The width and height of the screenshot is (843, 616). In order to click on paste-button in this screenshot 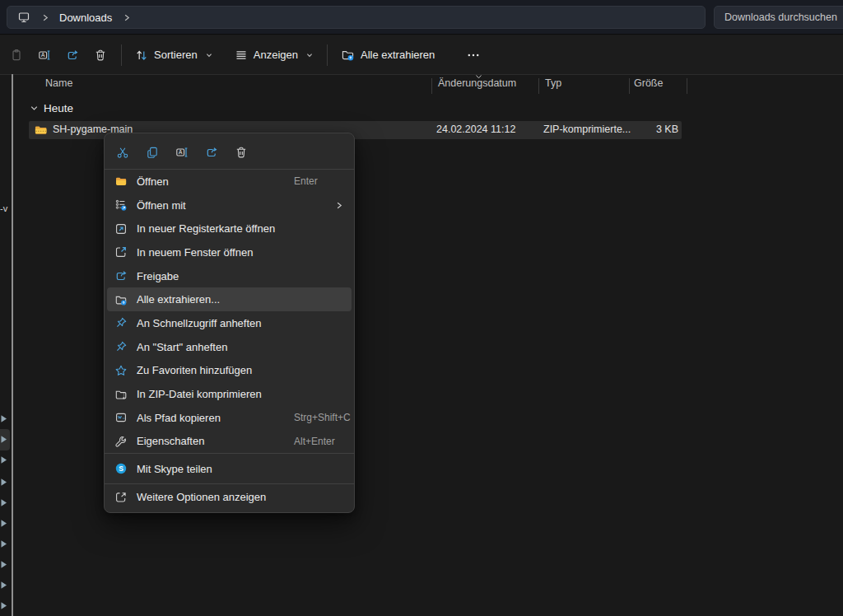, I will do `click(16, 55)`.